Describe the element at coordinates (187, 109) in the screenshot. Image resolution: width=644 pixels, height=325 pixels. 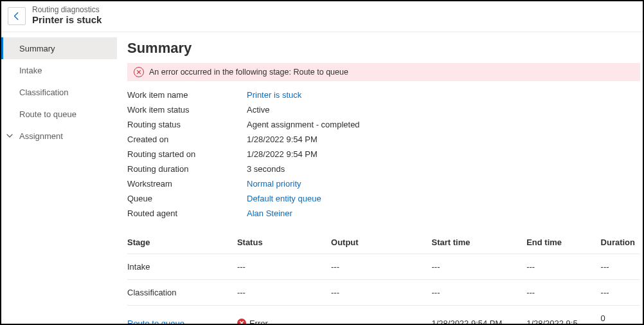
I see `detail-label: Work item status` at that location.